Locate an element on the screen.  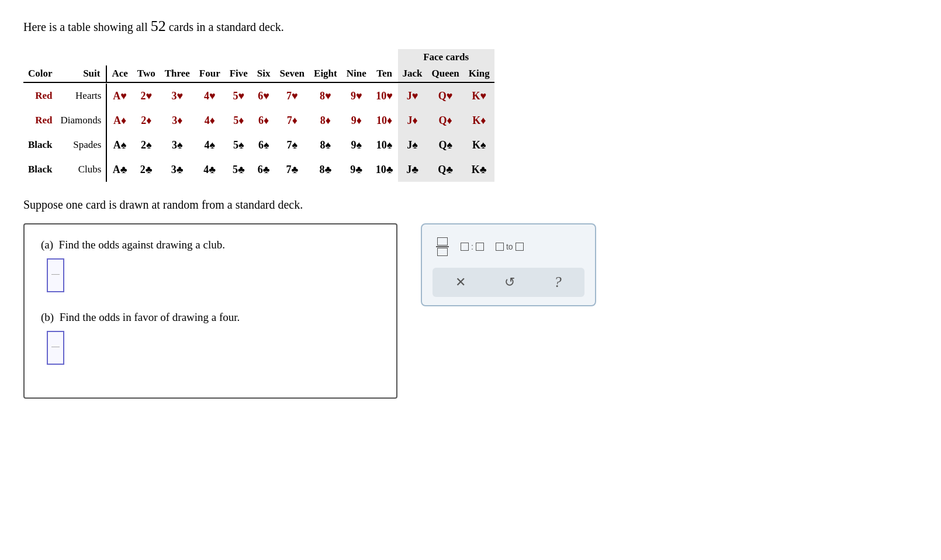
card-cell: 9♦ is located at coordinates (357, 120).